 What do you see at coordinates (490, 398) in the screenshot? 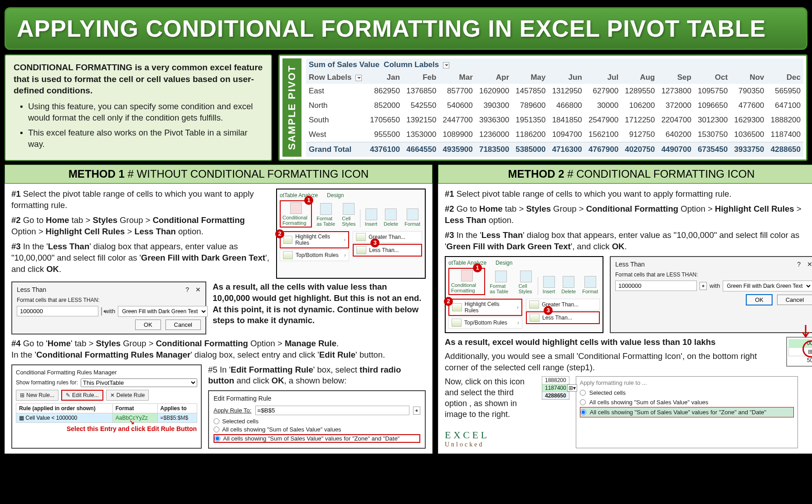
I see `m2-result-c: Now, click on this icon and select the t…` at bounding box center [490, 398].